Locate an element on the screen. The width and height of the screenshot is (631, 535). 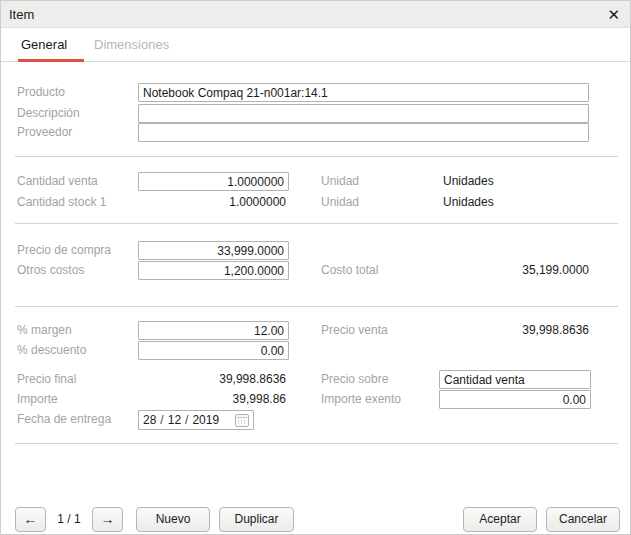
precio-venta-value: 39,998.8636 is located at coordinates (514, 330).